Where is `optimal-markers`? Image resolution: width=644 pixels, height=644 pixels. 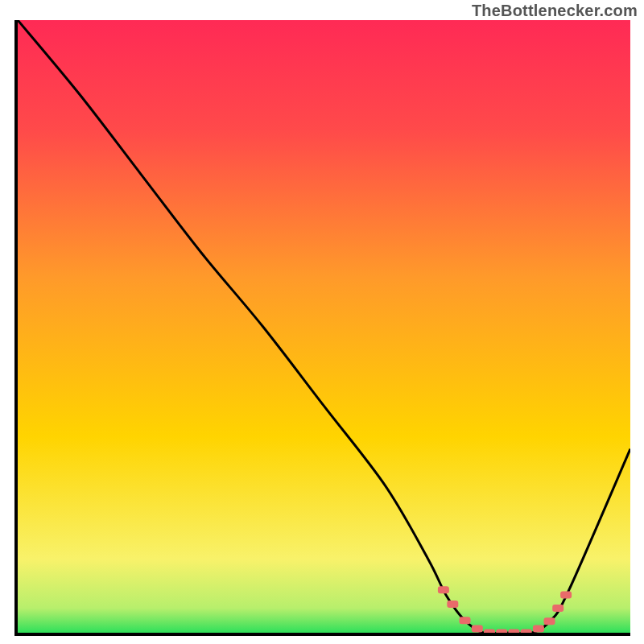
optimal-markers is located at coordinates (505, 609).